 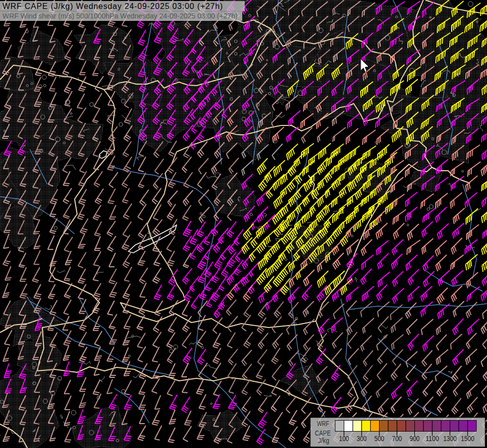 What do you see at coordinates (450, 439) in the screenshot?
I see `svg-text: 1300` at bounding box center [450, 439].